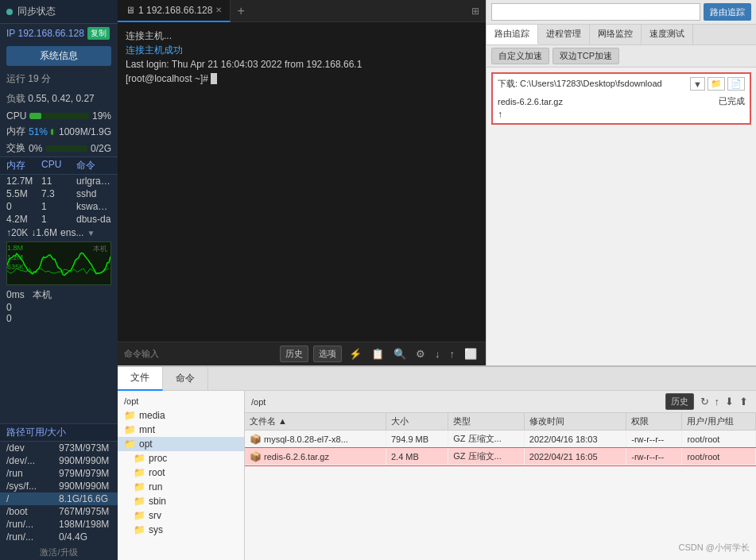 The width and height of the screenshot is (756, 560). I want to click on load-values: 0.55, 0.42, 0.27, so click(60, 98).